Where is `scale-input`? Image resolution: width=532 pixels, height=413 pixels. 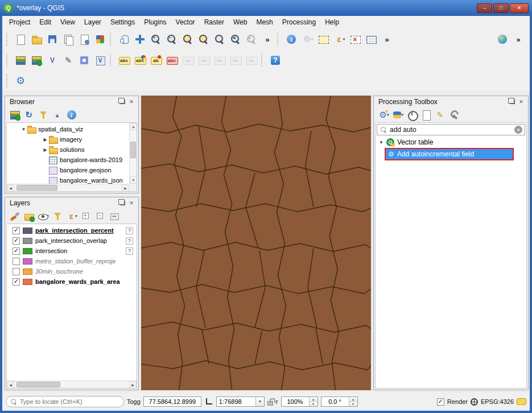 scale-input is located at coordinates (236, 402).